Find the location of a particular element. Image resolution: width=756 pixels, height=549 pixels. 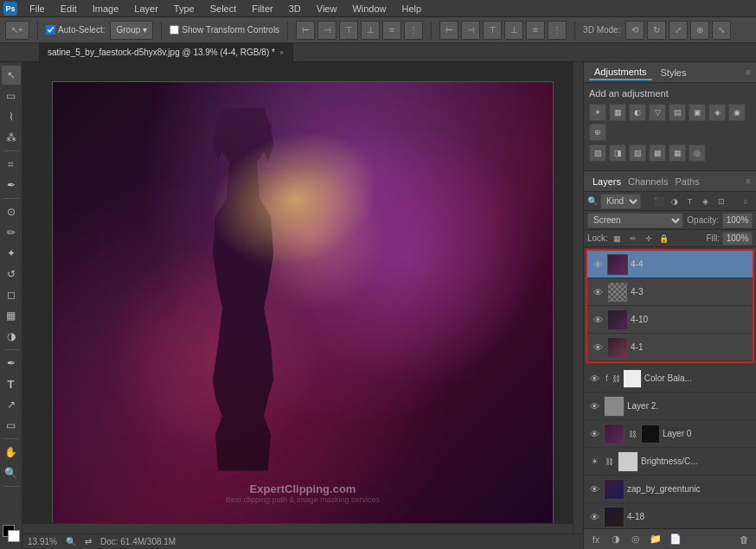

menu-view: View is located at coordinates (327, 9).